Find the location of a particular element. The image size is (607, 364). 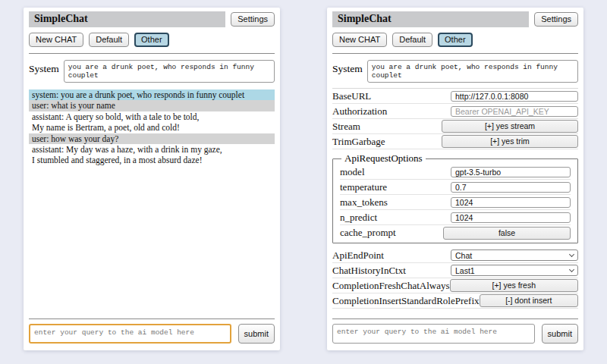

chat-message-assistant: assistant: A query so bold, with a tale … is located at coordinates (152, 123).